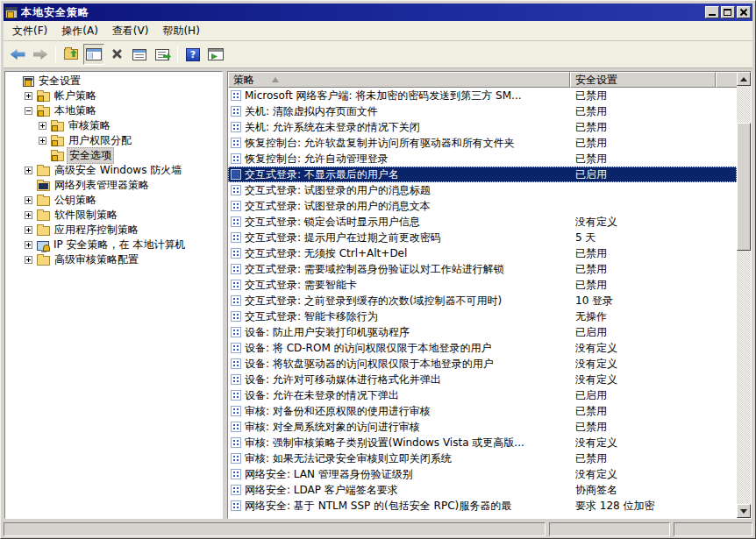  Describe the element at coordinates (744, 511) in the screenshot. I see `scroll-down-button` at that location.